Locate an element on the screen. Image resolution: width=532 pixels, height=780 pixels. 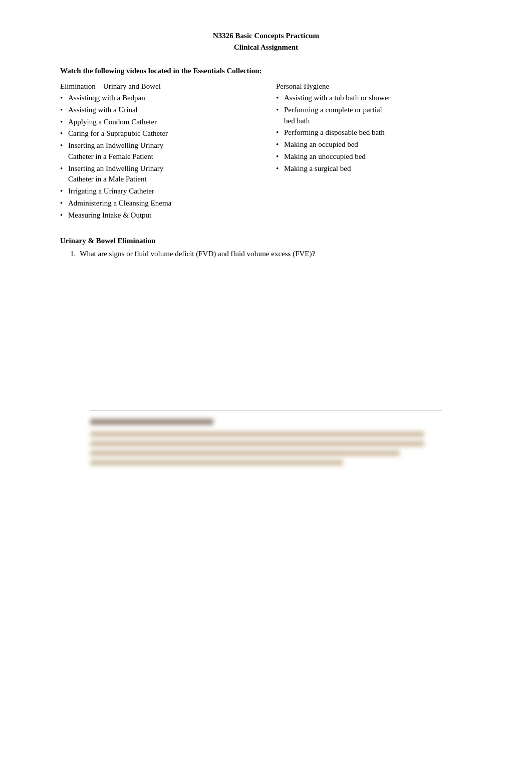
blurred-label is located at coordinates (152, 422).